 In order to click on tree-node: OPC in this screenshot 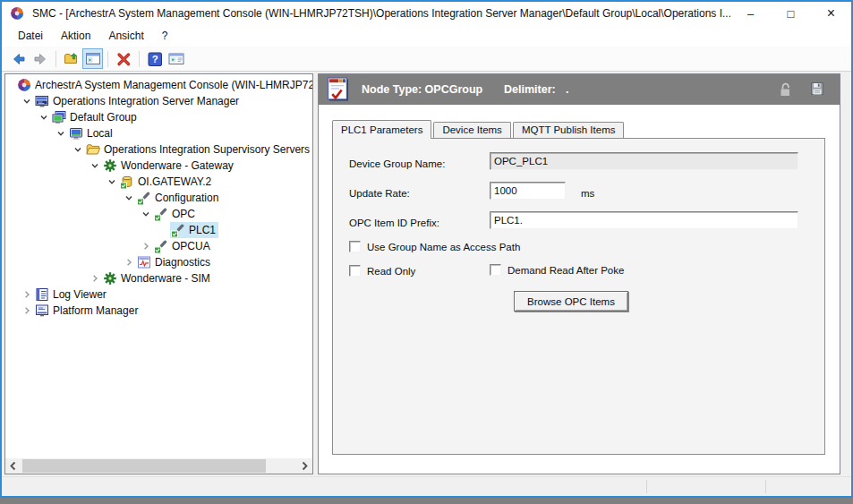, I will do `click(175, 214)`.